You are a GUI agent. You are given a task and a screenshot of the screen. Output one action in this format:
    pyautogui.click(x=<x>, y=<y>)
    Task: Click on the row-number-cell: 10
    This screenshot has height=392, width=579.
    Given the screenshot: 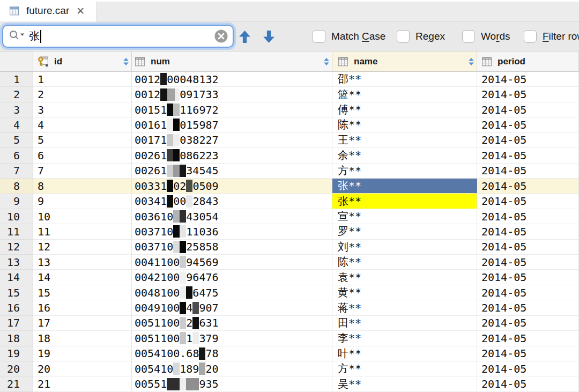 What is the action you would take?
    pyautogui.click(x=17, y=217)
    